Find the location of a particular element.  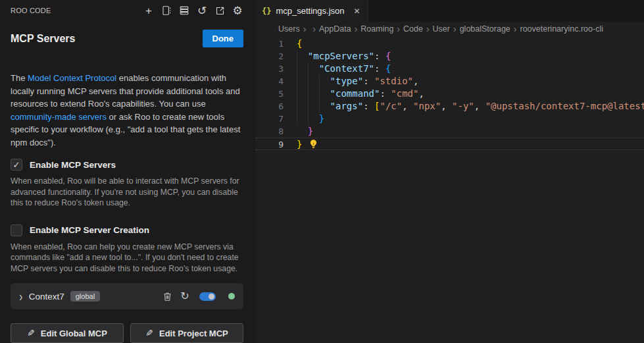

server-name: Context7 is located at coordinates (47, 296).